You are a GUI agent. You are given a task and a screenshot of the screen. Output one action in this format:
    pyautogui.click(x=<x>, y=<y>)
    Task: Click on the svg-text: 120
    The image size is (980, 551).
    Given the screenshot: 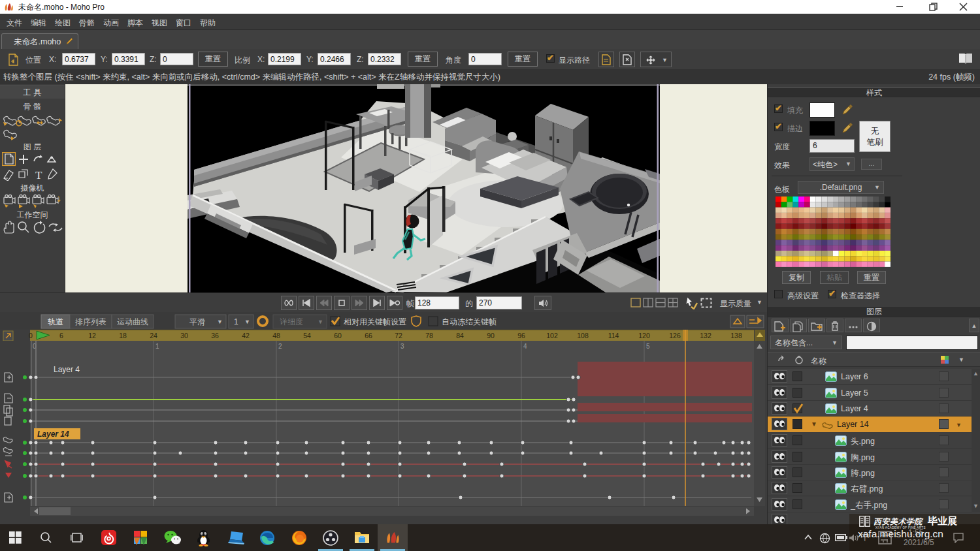 What is the action you would take?
    pyautogui.click(x=644, y=336)
    